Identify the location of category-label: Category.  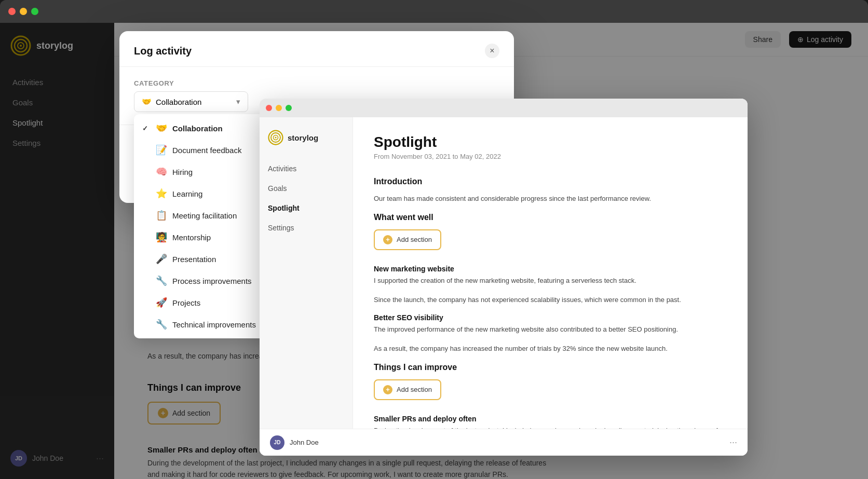
(317, 83).